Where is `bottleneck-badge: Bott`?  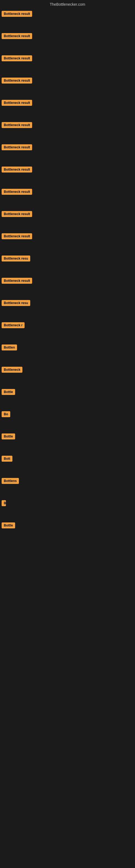
bottleneck-badge: Bott is located at coordinates (7, 459).